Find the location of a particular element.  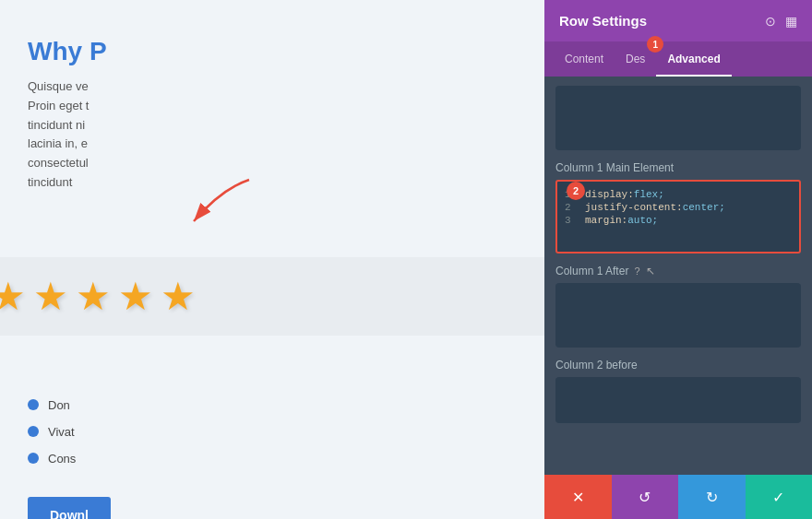

list-item: Don is located at coordinates (272, 406).